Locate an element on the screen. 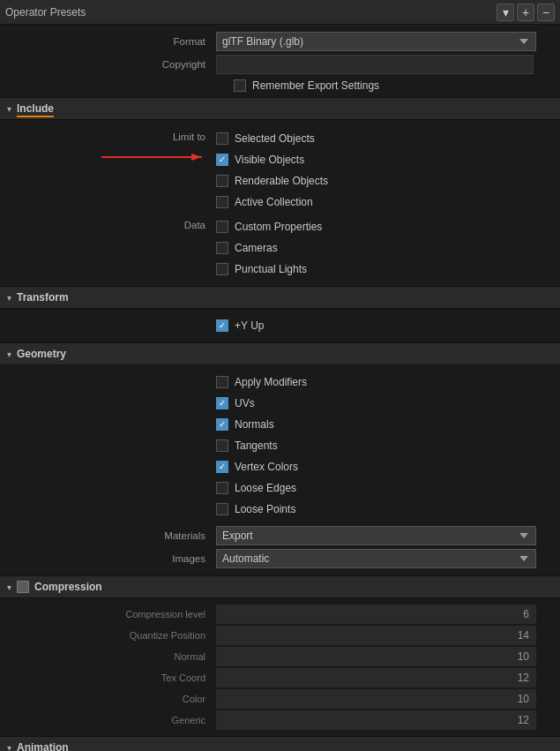 This screenshot has height=751, width=560. normal-label: Normal is located at coordinates (108, 657).